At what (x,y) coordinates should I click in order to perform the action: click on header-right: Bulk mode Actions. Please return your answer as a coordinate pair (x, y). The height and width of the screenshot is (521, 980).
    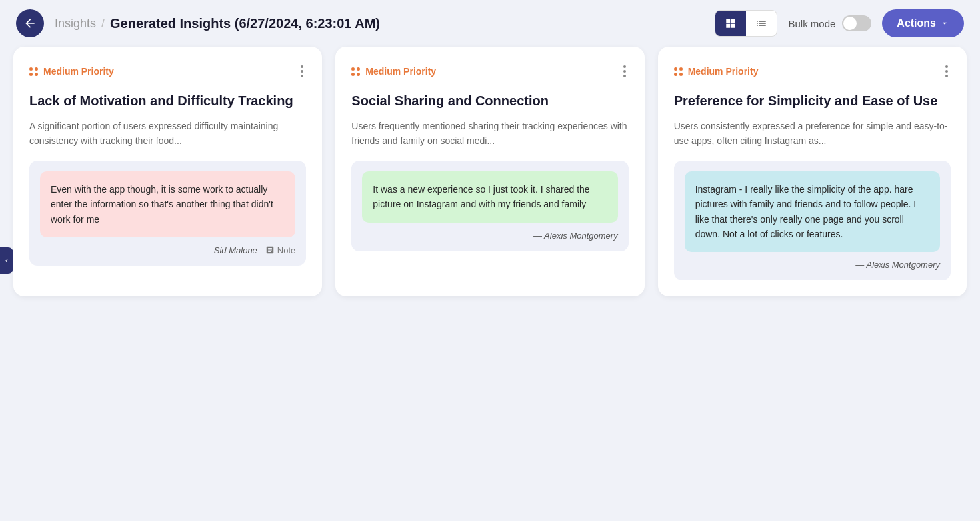
    Looking at the image, I should click on (839, 23).